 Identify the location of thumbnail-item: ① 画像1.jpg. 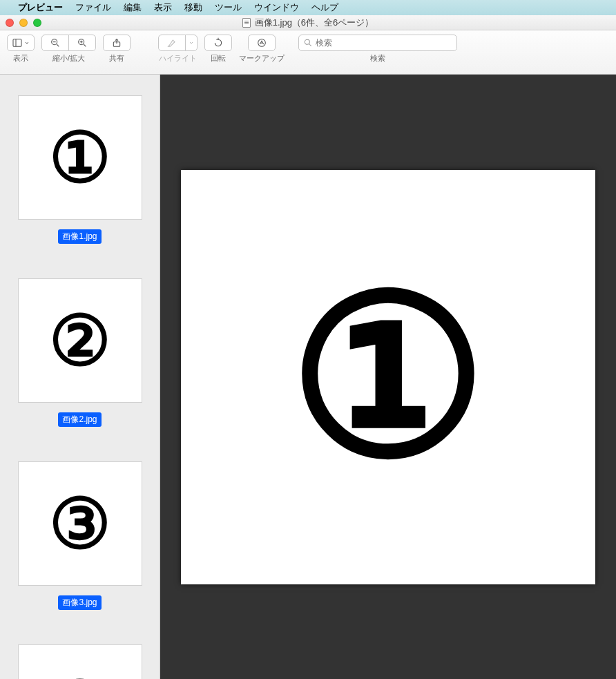
(80, 170).